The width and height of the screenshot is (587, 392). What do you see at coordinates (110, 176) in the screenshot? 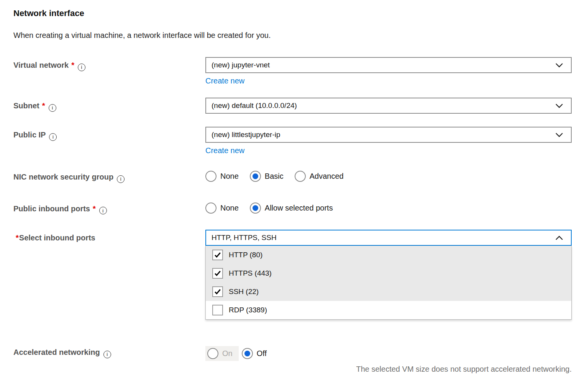
I see `nic-nsg-label: NIC network security group` at bounding box center [110, 176].